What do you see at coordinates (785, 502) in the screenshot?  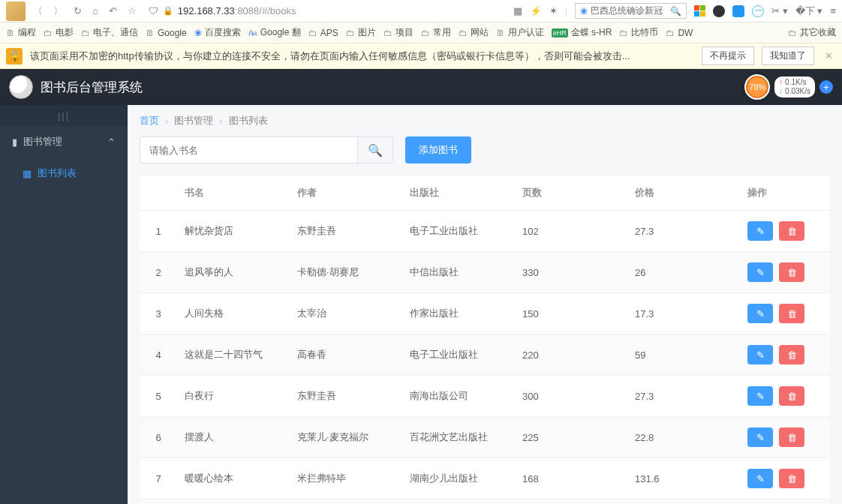 I see `cell-operation: ✎🗑` at bounding box center [785, 502].